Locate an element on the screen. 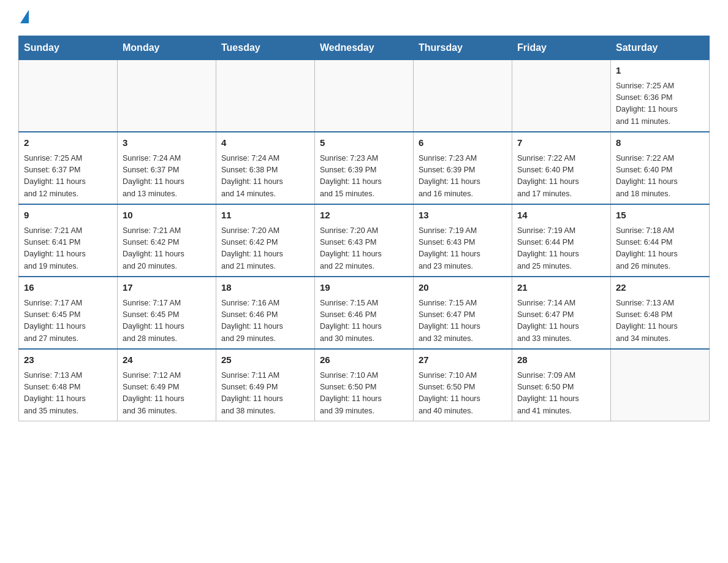  day-info: Sunrise: 7:19 AM Sunset: 6:43 PM Dayligh… is located at coordinates (463, 249).